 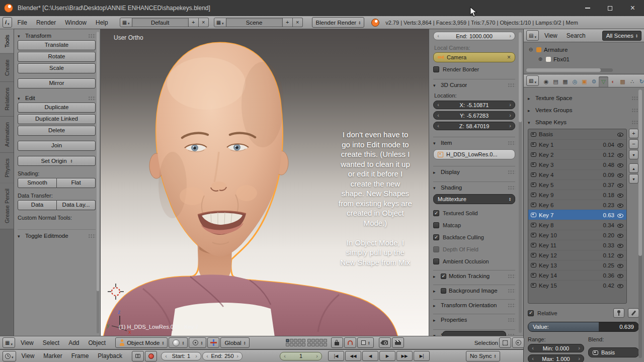 What do you see at coordinates (338, 22) in the screenshot?
I see `render-engine-select: Blender Render` at bounding box center [338, 22].